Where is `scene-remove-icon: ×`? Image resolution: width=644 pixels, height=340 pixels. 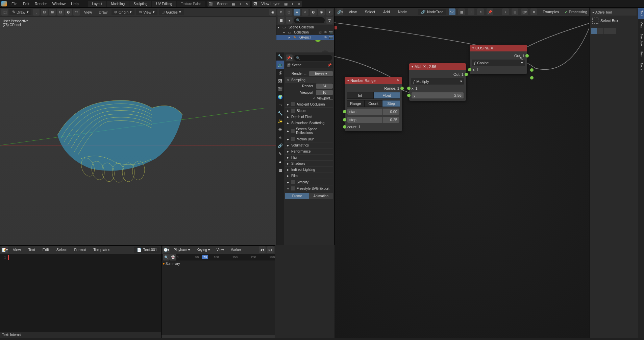 scene-remove-icon: × is located at coordinates (247, 4).